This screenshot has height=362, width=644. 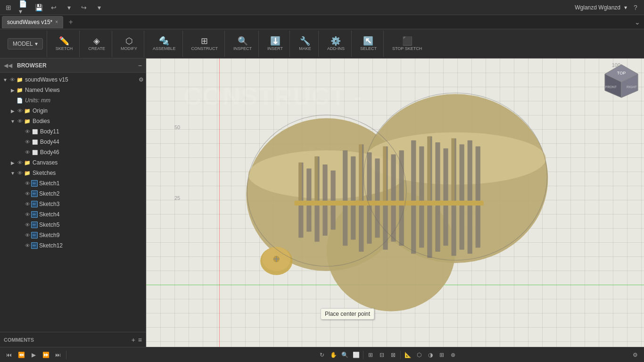 I want to click on body44-vis-icon: 👁, so click(x=27, y=142).